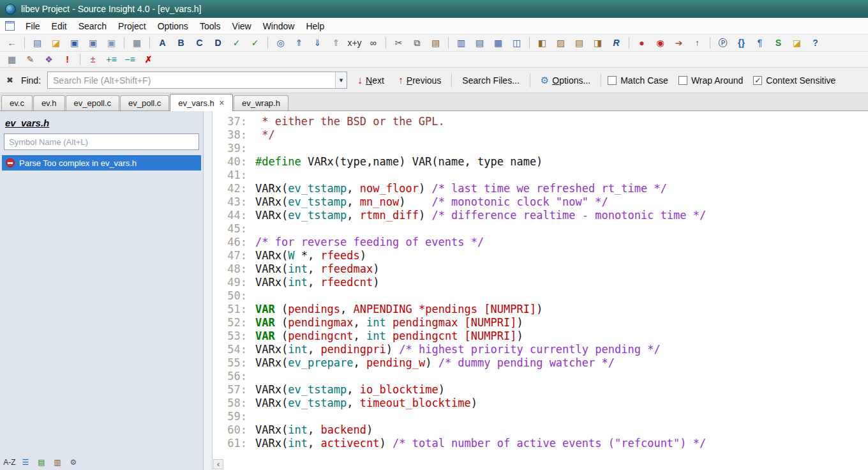 This screenshot has height=470, width=868. Describe the element at coordinates (816, 43) in the screenshot. I see `help-doc-button: ?` at that location.